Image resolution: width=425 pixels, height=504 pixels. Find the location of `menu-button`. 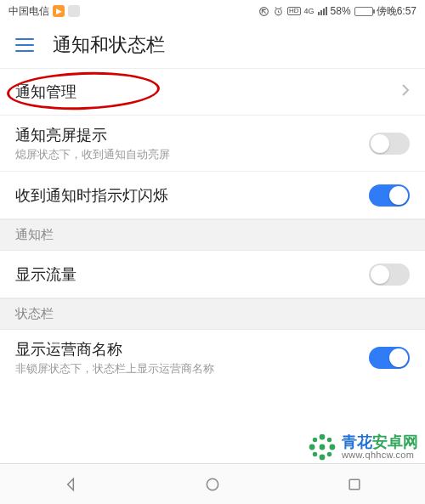

menu-button is located at coordinates (25, 45).